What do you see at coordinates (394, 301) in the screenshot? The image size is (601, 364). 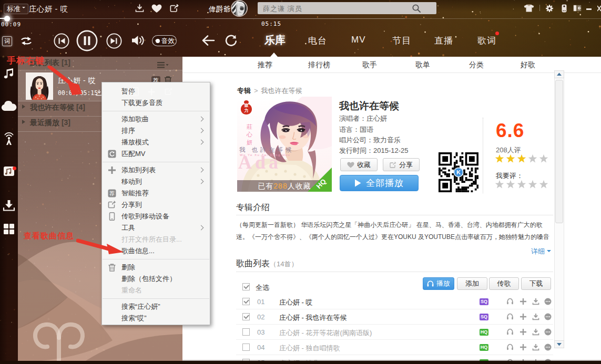 I see `song-row-01: 01庄心妍 - 哎SQ` at bounding box center [394, 301].